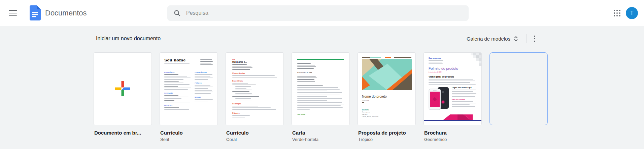 This screenshot has height=149, width=644. I want to click on template-subtitle: Verde-hortelã, so click(321, 140).